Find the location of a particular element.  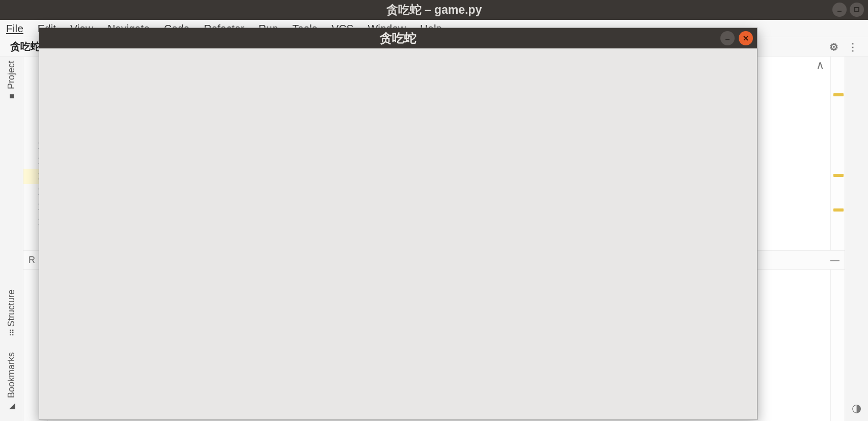

folder-icon: ■ is located at coordinates (11, 97).